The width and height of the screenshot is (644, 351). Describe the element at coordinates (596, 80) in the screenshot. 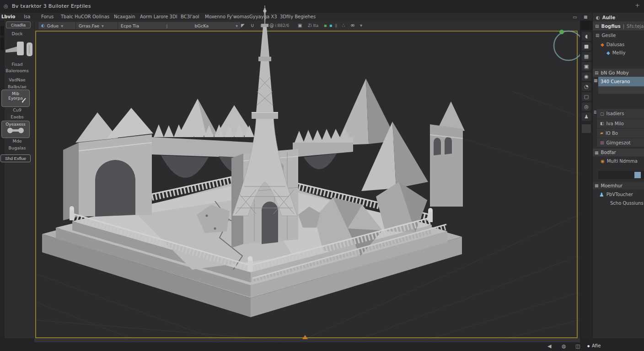

I see `camera-mini-icon: ▦` at that location.